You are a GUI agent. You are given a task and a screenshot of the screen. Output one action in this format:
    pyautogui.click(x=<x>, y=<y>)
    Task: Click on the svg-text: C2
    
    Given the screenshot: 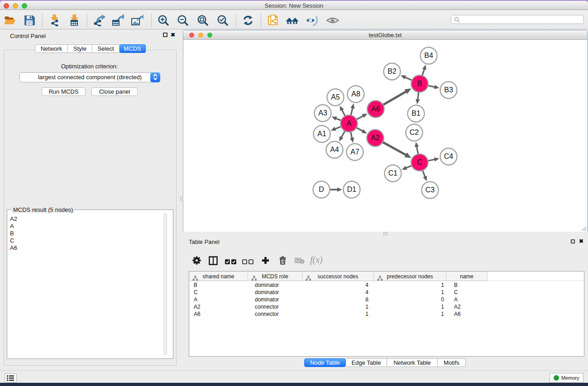 What is the action you would take?
    pyautogui.click(x=415, y=132)
    